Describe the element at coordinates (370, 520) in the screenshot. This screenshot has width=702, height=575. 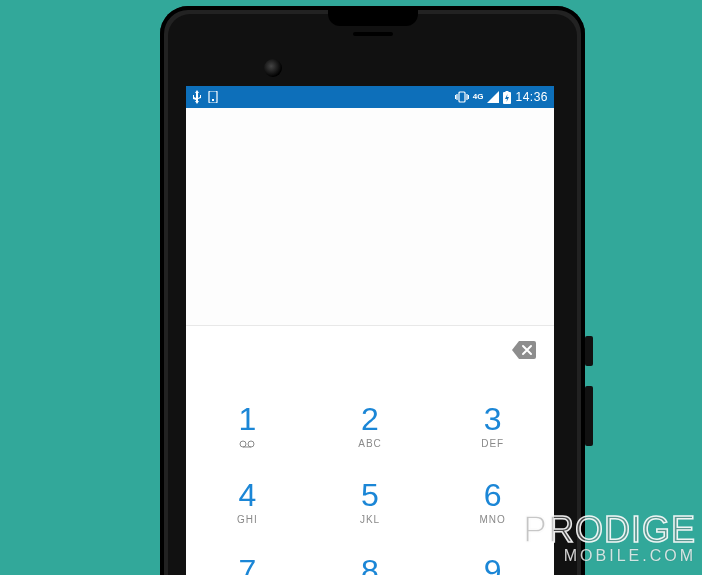
I see `key-sublabel: JKL` at that location.